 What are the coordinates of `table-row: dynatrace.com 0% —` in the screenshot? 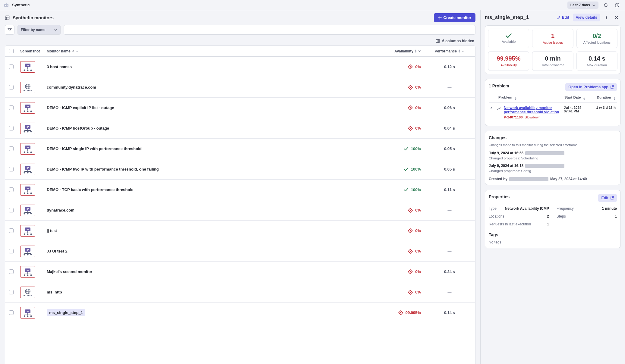 It's located at (240, 210).